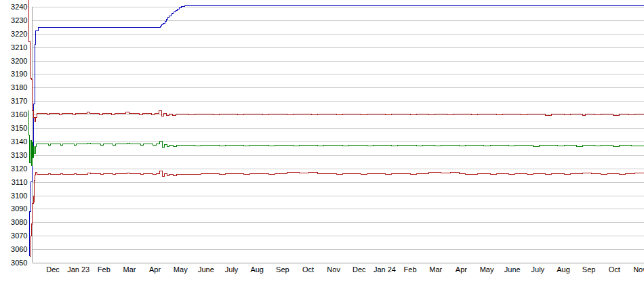  Describe the element at coordinates (19, 249) in the screenshot. I see `y-tick-label: 3060` at that location.